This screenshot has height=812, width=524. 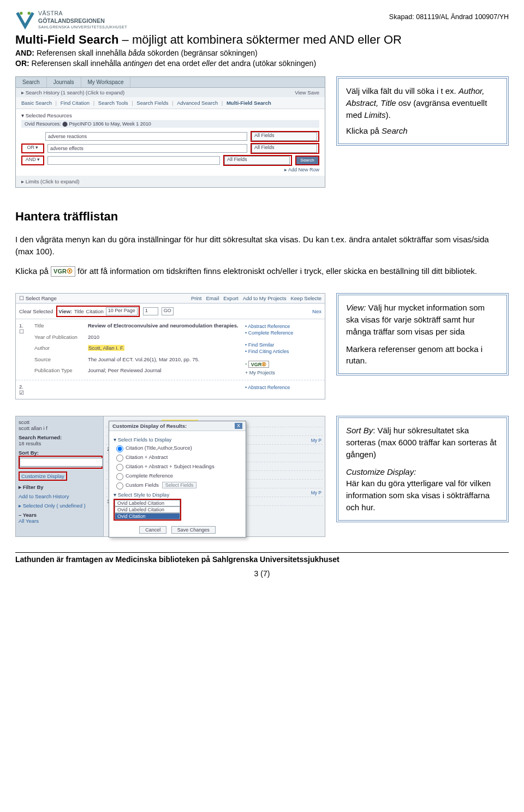 What do you see at coordinates (73, 93) in the screenshot?
I see `search-history-label: ▸ Search History (1 search) (Click to ex…` at bounding box center [73, 93].